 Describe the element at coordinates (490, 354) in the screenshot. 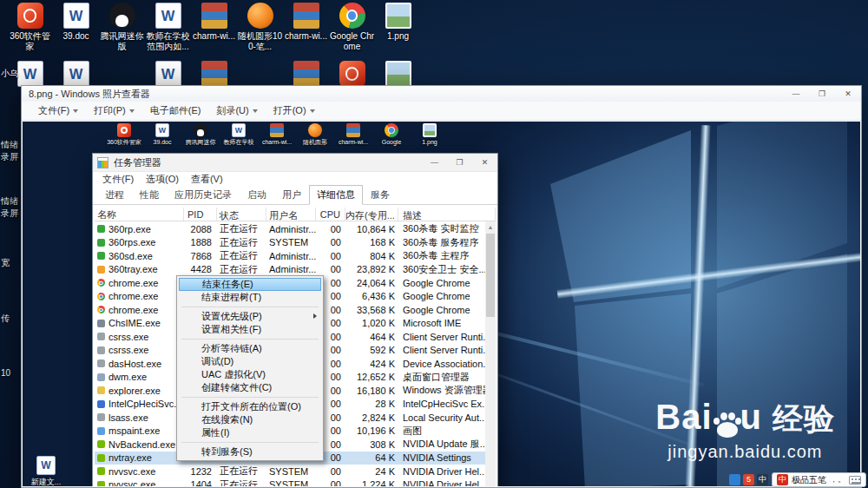

I see `scrollbar: ▲ ▼` at that location.